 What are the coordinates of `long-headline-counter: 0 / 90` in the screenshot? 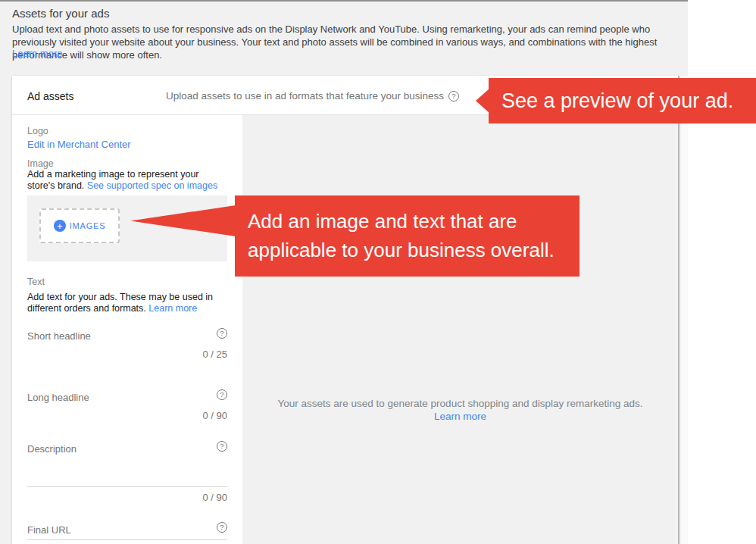 It's located at (215, 415).